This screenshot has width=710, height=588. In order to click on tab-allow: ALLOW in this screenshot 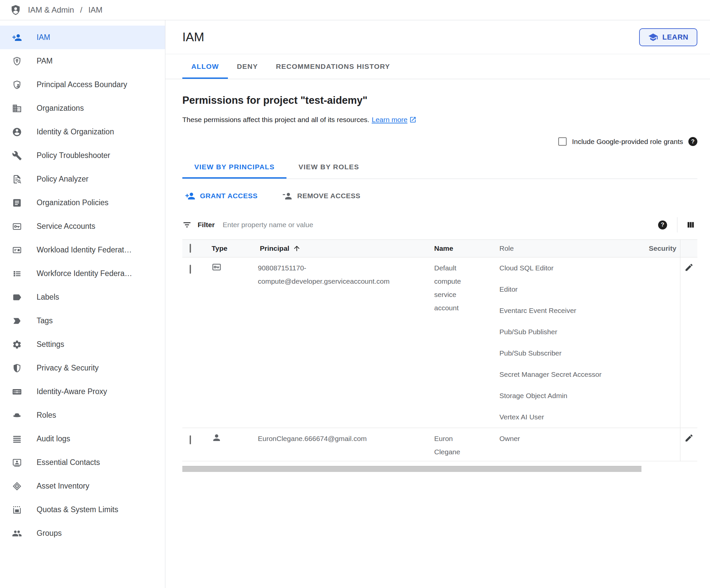, I will do `click(205, 66)`.